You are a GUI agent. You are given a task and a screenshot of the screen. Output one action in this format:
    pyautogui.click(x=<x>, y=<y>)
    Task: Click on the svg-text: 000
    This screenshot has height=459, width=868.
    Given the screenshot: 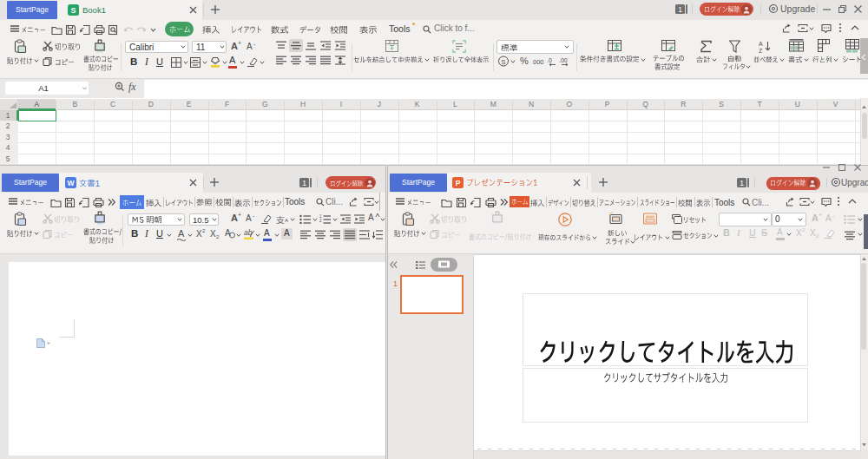 What is the action you would take?
    pyautogui.click(x=538, y=62)
    